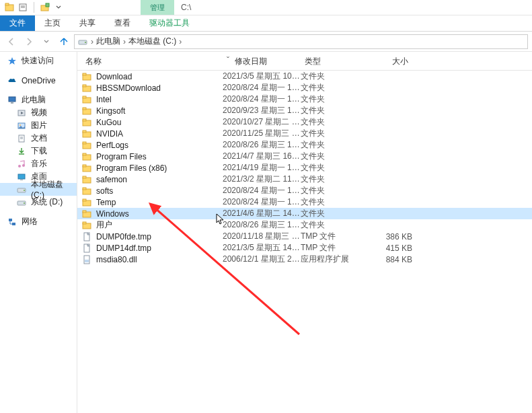 The height and width of the screenshot is (413, 532). I want to click on file-date: 2021/4/7 星期三 16:23, so click(262, 156).